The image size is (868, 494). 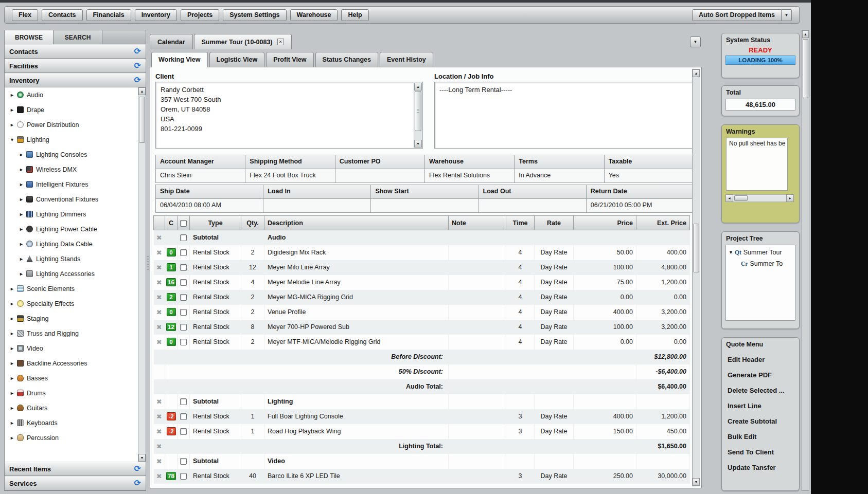 What do you see at coordinates (347, 60) in the screenshot?
I see `tab-status-changes: Status Changes` at bounding box center [347, 60].